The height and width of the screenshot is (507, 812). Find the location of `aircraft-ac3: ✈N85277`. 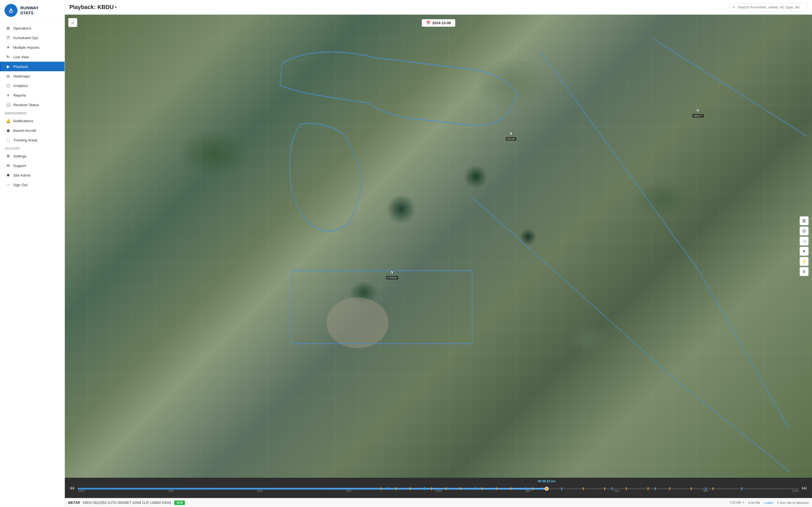

aircraft-ac3: ✈N85277 is located at coordinates (698, 112).